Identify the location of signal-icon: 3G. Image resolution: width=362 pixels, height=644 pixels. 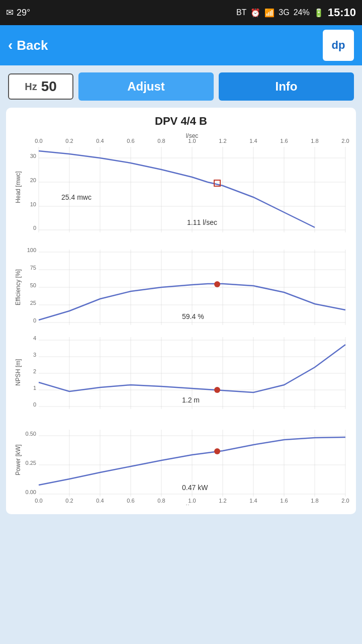
(284, 13).